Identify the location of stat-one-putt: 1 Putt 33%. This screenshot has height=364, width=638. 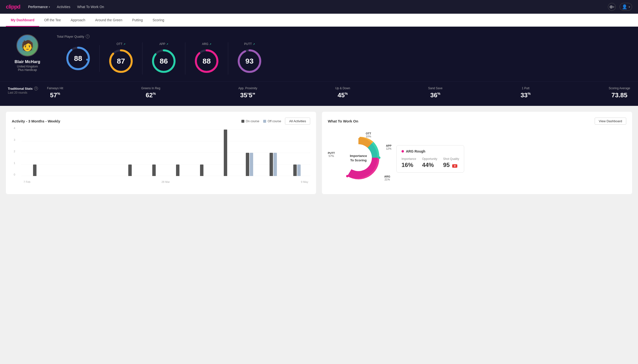
(526, 93).